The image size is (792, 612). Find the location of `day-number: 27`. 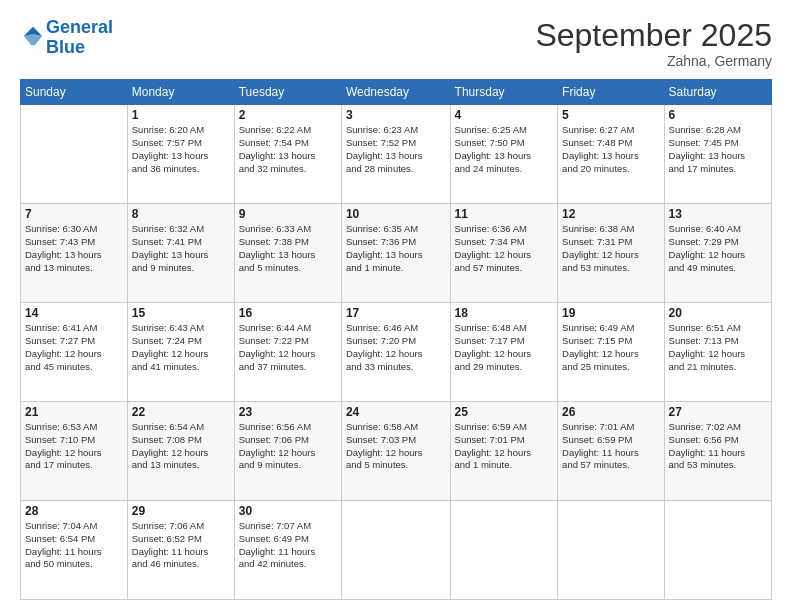

day-number: 27 is located at coordinates (718, 412).